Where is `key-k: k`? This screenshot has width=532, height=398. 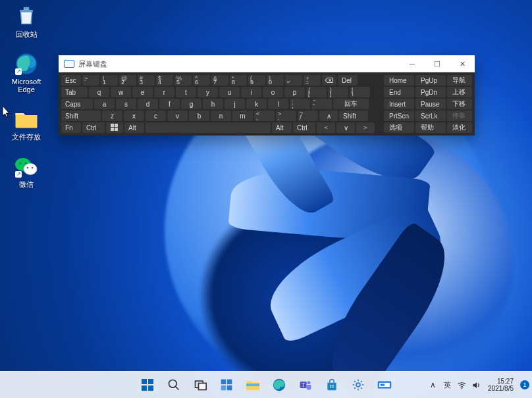 key-k: k is located at coordinates (257, 104).